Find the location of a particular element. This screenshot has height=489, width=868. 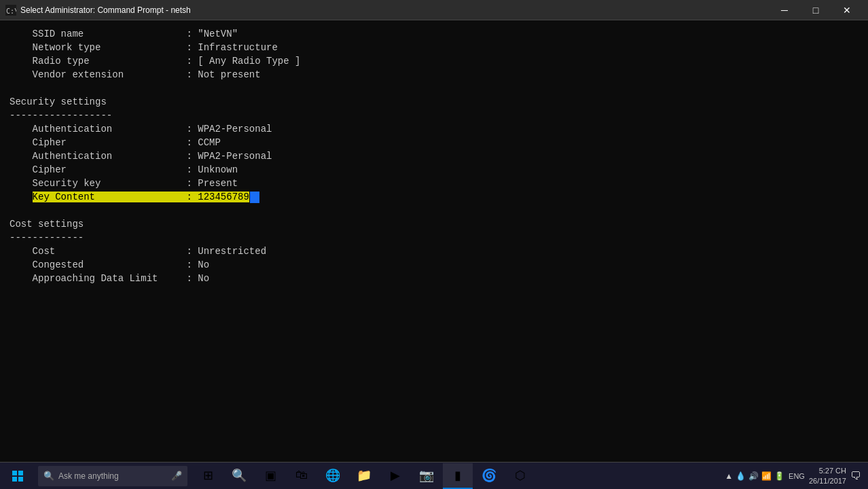

terminal-line-cost: Cost : Unrestricted is located at coordinates (434, 251).